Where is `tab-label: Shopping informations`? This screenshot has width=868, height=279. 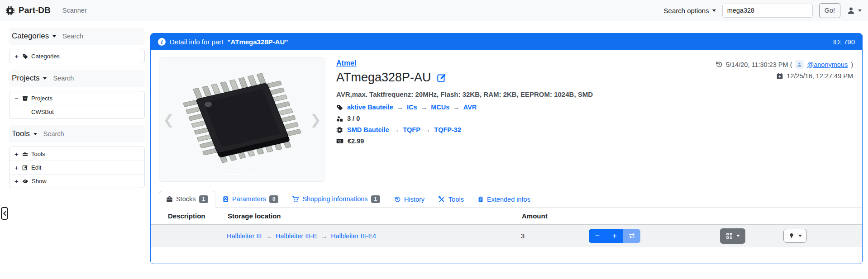 tab-label: Shopping informations is located at coordinates (335, 199).